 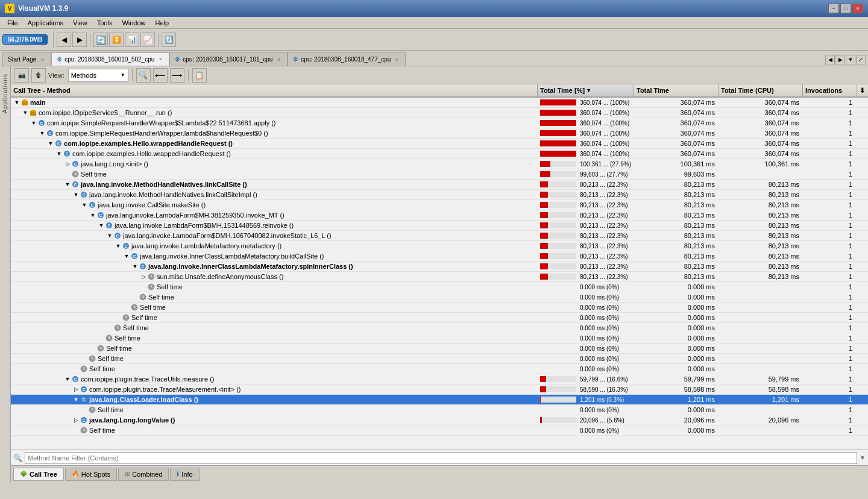 I want to click on menu-help: Help, so click(x=163, y=23).